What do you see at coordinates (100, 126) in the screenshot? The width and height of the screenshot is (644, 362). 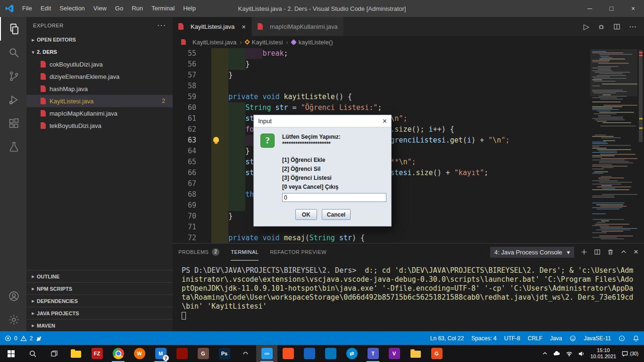 I see `file-item-tekBoyutluDizi.java: tekBoyutluDizi.java` at bounding box center [100, 126].